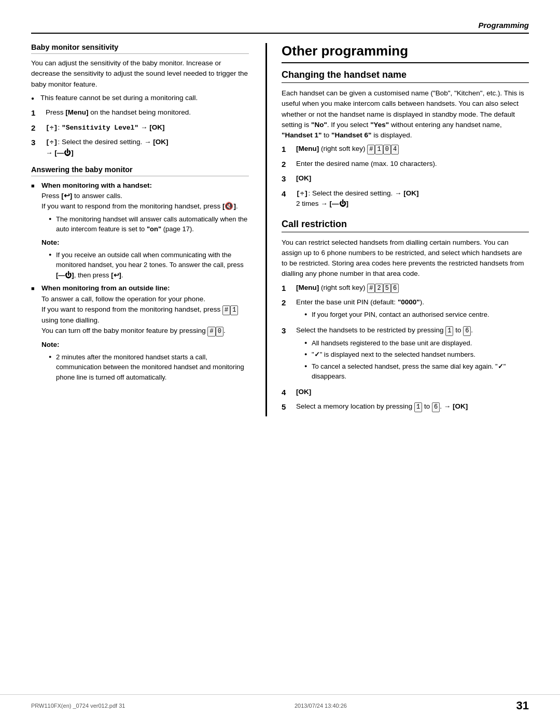 The image size is (560, 728). Describe the element at coordinates (145, 224) in the screenshot. I see `monitoring-handset-subbullets: The monitoring handset will answer calls…` at that location.